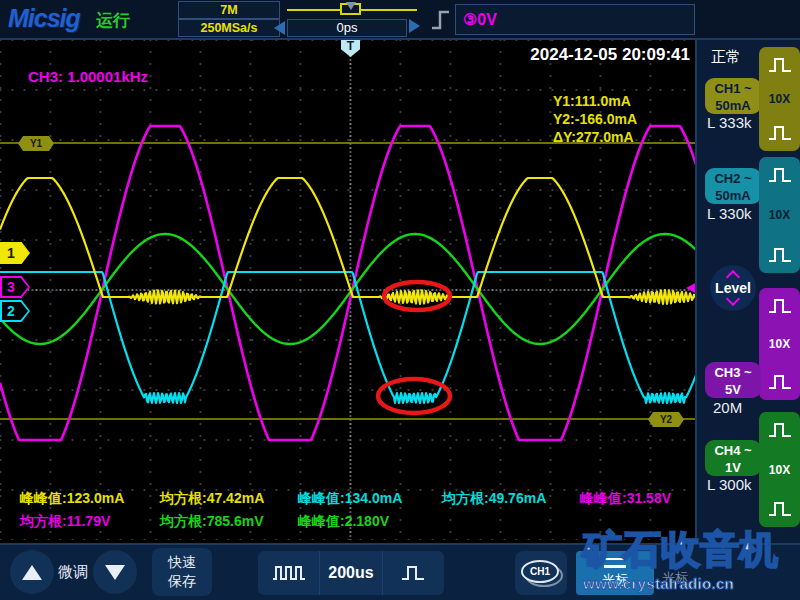  I want to click on measurement-item: 均方根:785.6mV, so click(212, 522).